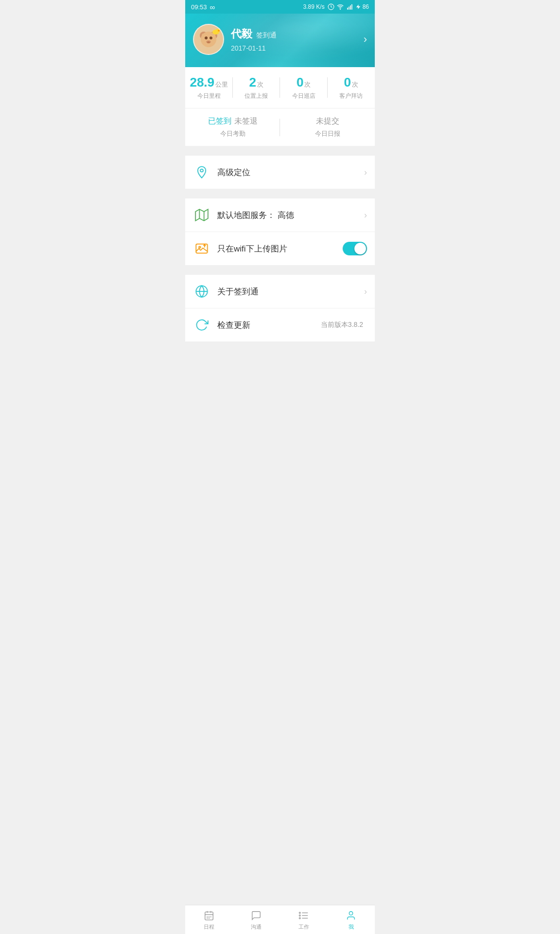 This screenshot has height=934, width=560. I want to click on menu-section-about: 关于签到通 › 检查更新 当前版本3.8.2, so click(280, 308).